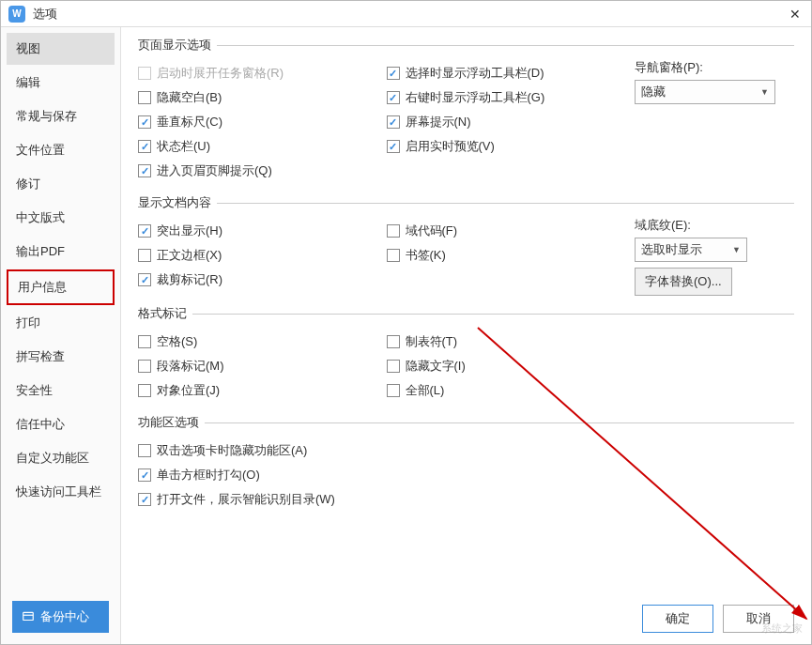 This screenshot has width=812, height=645. I want to click on sidebar-item-0: 视图, so click(60, 49).